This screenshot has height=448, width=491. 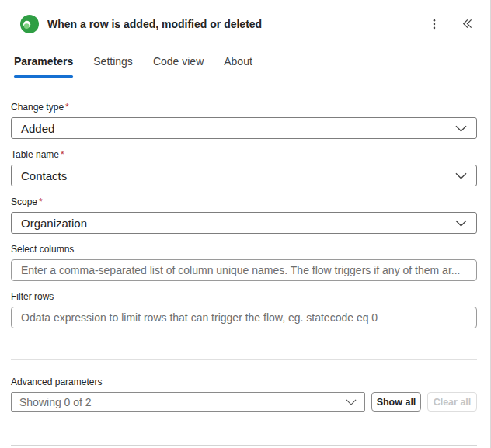 I want to click on collapse-double-chevron-left-icon, so click(x=467, y=24).